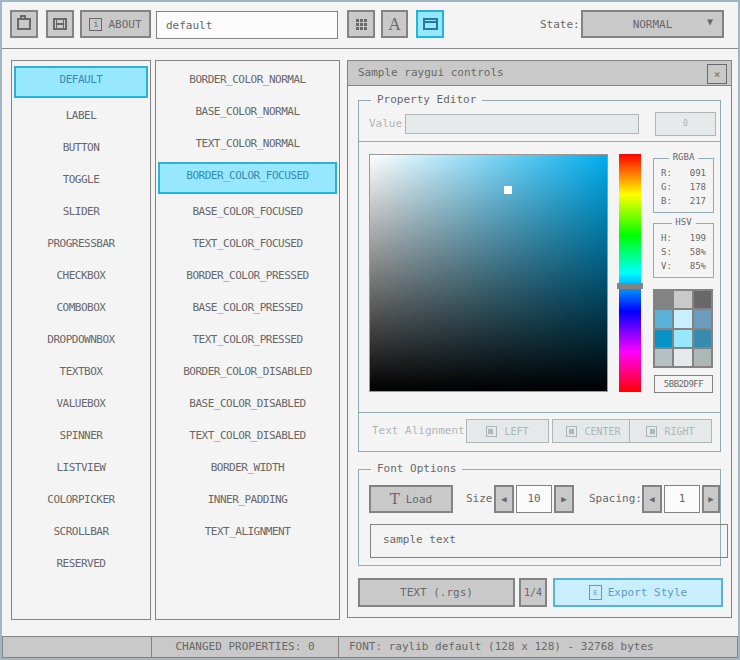 This screenshot has height=660, width=740. What do you see at coordinates (248, 468) in the screenshot?
I see `prop-border-width: BORDER_WIDTH` at bounding box center [248, 468].